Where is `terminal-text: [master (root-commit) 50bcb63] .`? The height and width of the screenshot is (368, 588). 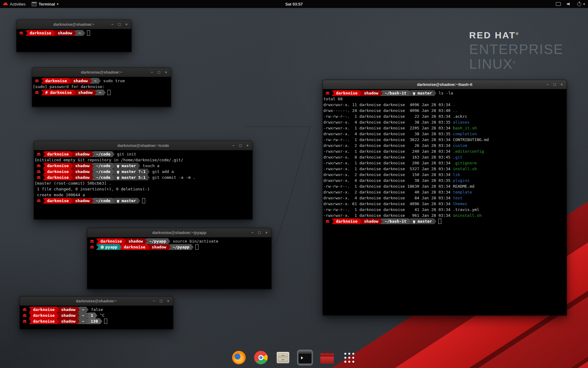
terminal-text: [master (root-commit) 50bcb63] . is located at coordinates (73, 183).